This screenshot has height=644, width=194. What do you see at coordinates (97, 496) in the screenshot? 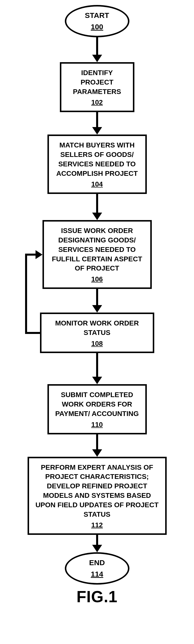
I see `node-112: PERFORM EXPERT ANALYSIS OF PROJECT CHARA…` at bounding box center [97, 496].